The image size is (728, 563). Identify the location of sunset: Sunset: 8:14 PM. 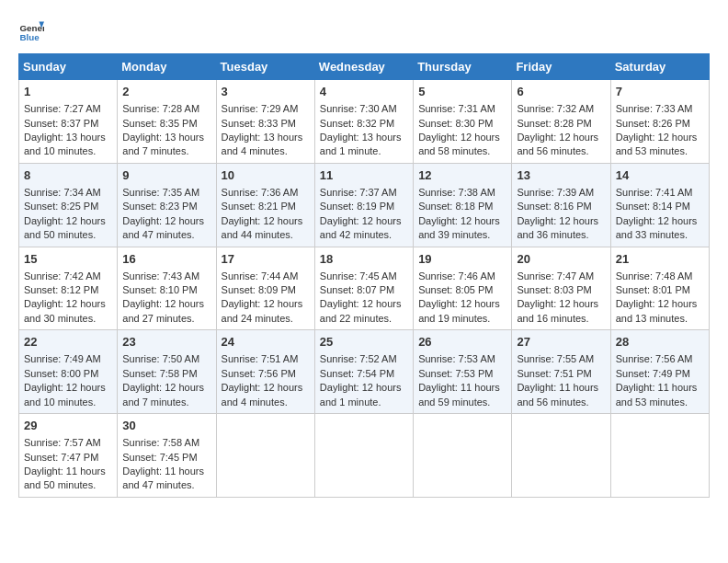
(653, 206).